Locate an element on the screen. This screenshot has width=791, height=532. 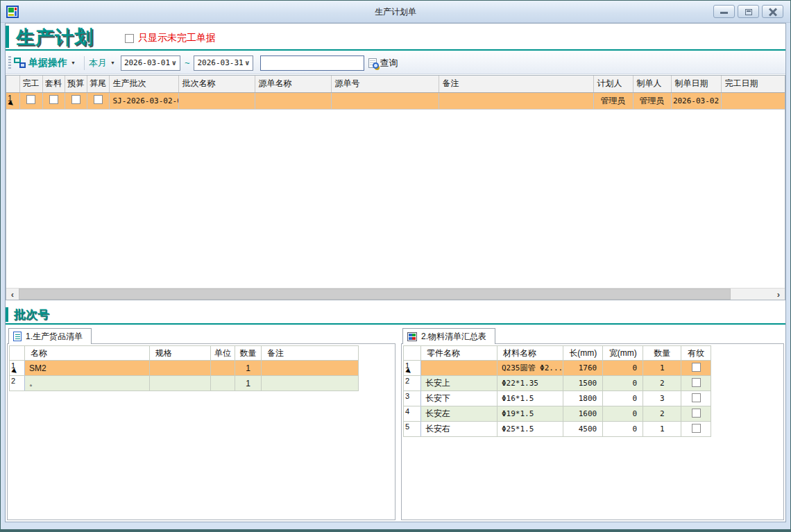
only-unfinished-checkbox is located at coordinates (129, 39).